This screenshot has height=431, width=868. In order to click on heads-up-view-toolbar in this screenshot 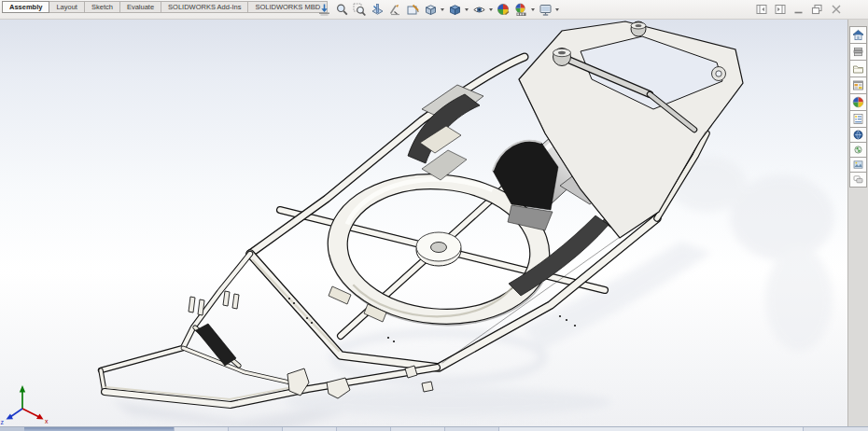, I will do `click(439, 9)`.